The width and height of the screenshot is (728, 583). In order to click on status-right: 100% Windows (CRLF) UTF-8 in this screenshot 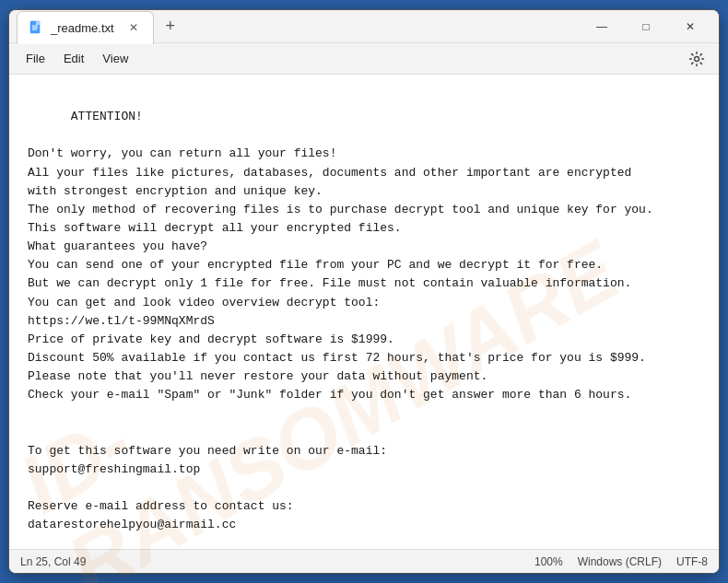, I will do `click(621, 562)`.